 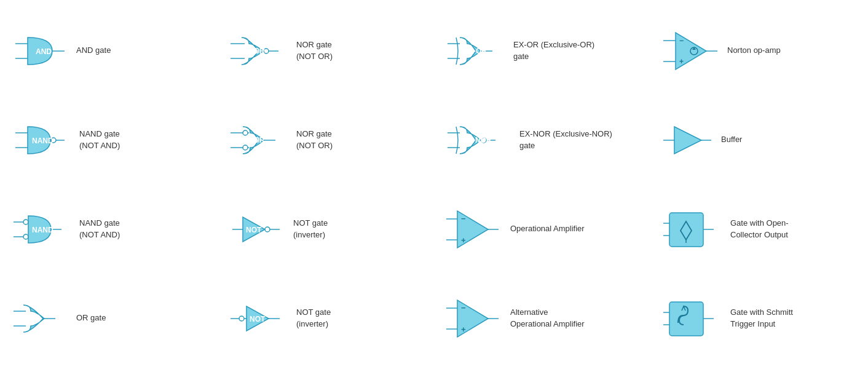 What do you see at coordinates (477, 140) in the screenshot?
I see `svg-text: EX-NOR` at bounding box center [477, 140].